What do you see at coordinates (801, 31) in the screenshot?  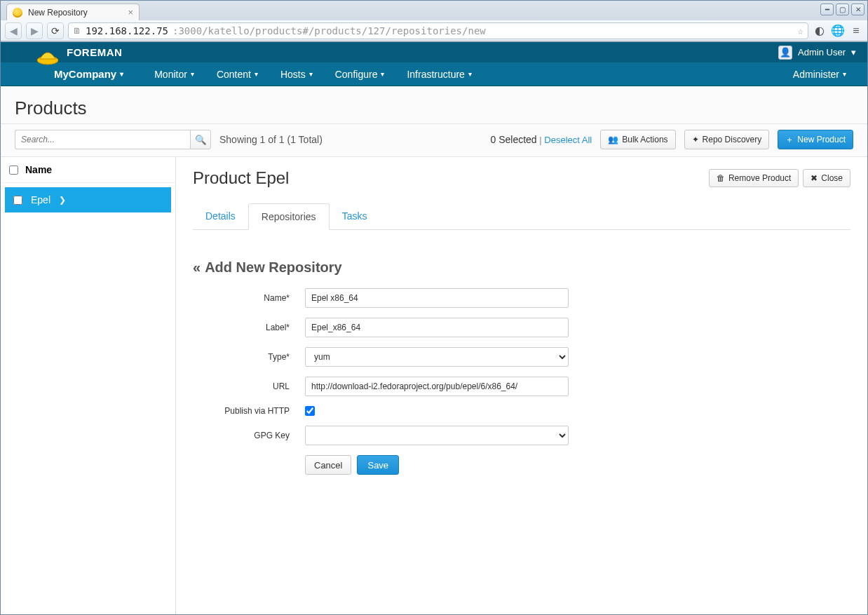 I see `bookmark-star-icon: ☆` at bounding box center [801, 31].